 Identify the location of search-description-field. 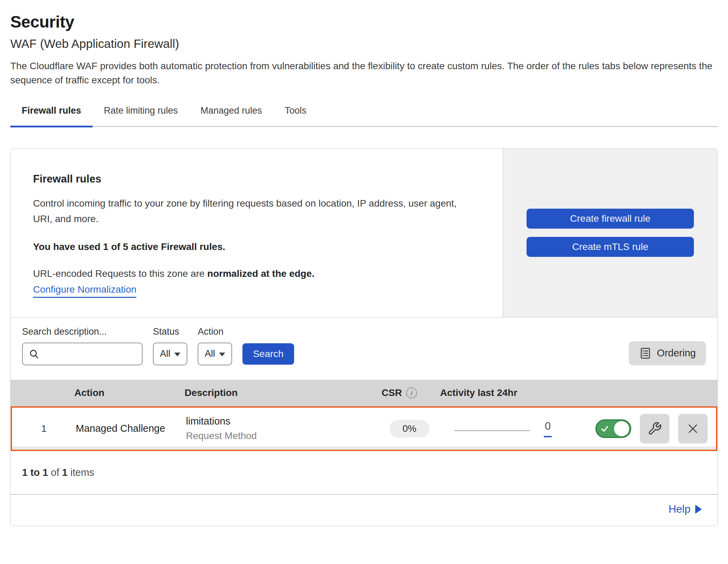
(82, 354).